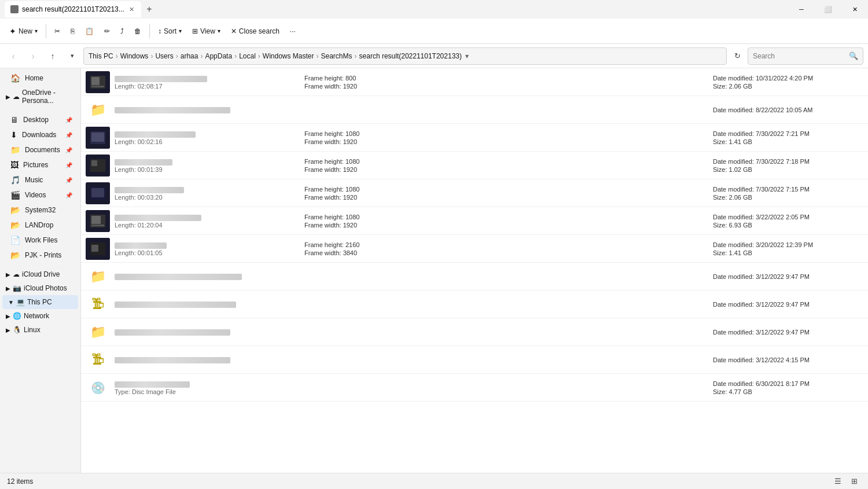  What do you see at coordinates (467, 56) in the screenshot?
I see `breadcrumb-expand: ▾` at bounding box center [467, 56].